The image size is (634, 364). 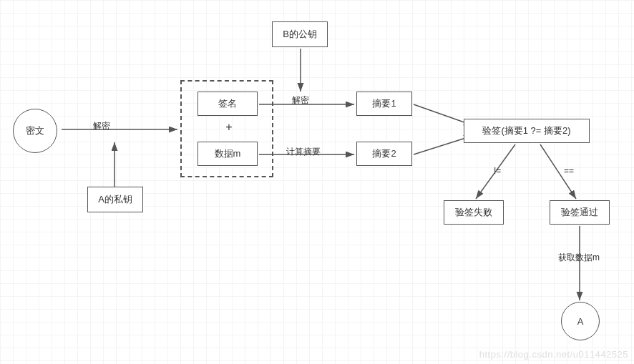 I want to click on node-data-m: 数据m, so click(x=228, y=154).